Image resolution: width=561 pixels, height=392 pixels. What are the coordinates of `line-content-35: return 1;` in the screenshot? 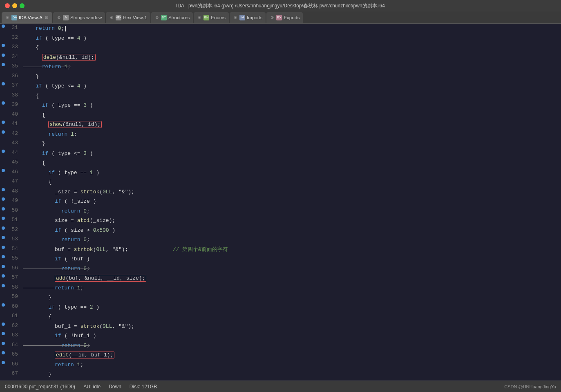 It's located at (291, 67).